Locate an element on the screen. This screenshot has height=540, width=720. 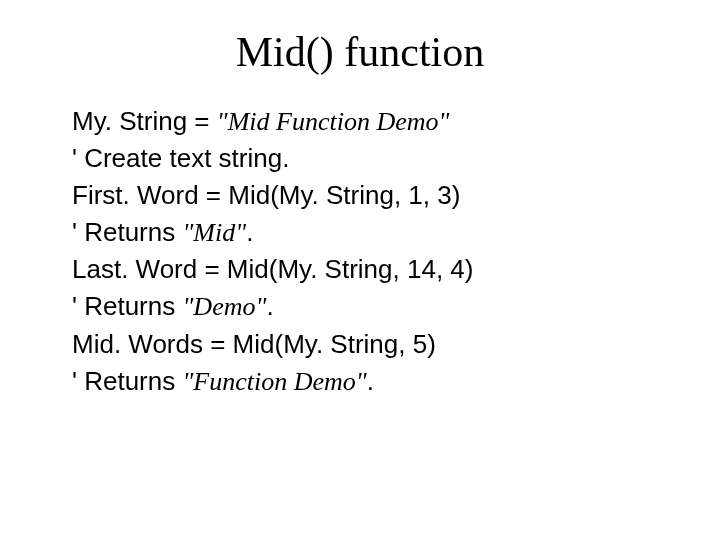
code-text: My. String = is located at coordinates (144, 121).